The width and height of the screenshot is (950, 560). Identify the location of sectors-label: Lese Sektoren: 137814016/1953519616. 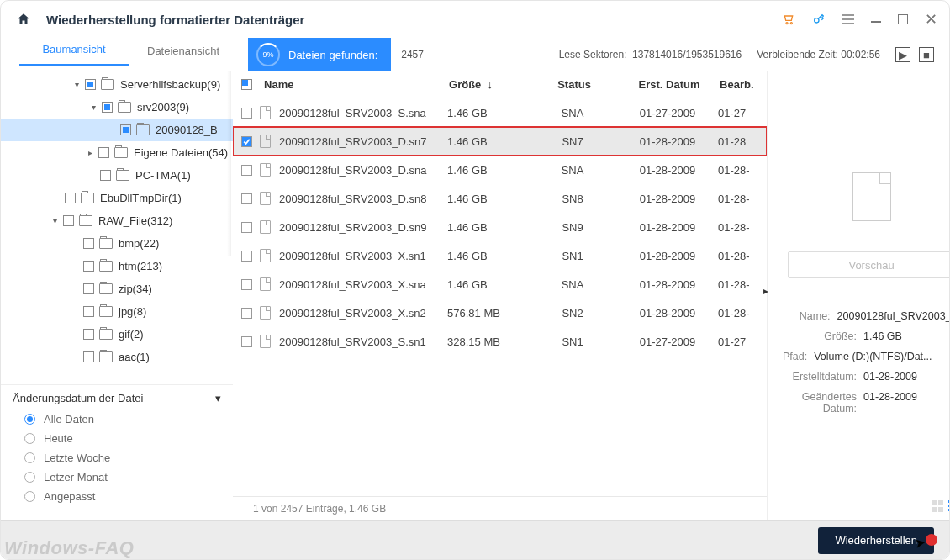
(651, 55).